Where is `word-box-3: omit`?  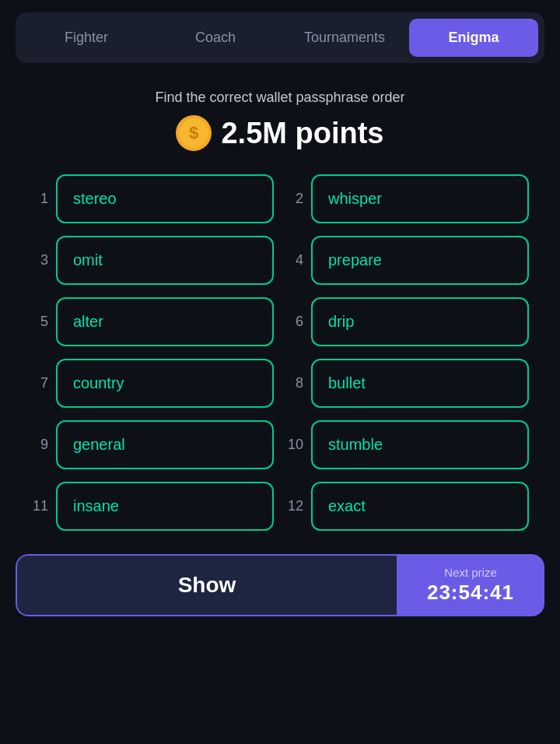 word-box-3: omit is located at coordinates (165, 260).